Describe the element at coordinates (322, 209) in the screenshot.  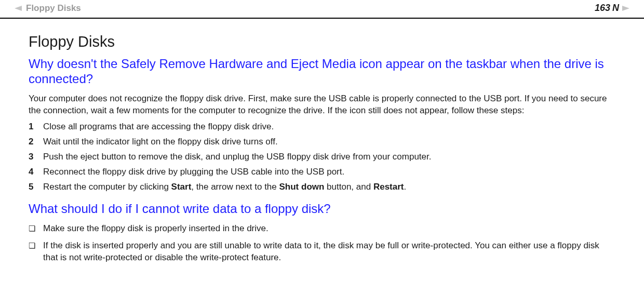
I see `question-2: What should I do if I cannot write data …` at that location.